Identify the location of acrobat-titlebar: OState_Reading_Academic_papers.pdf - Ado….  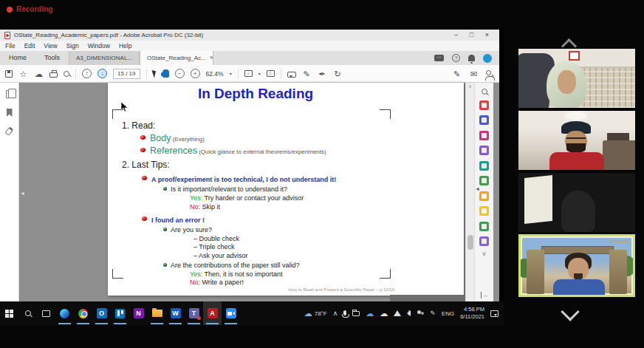
(250, 35).